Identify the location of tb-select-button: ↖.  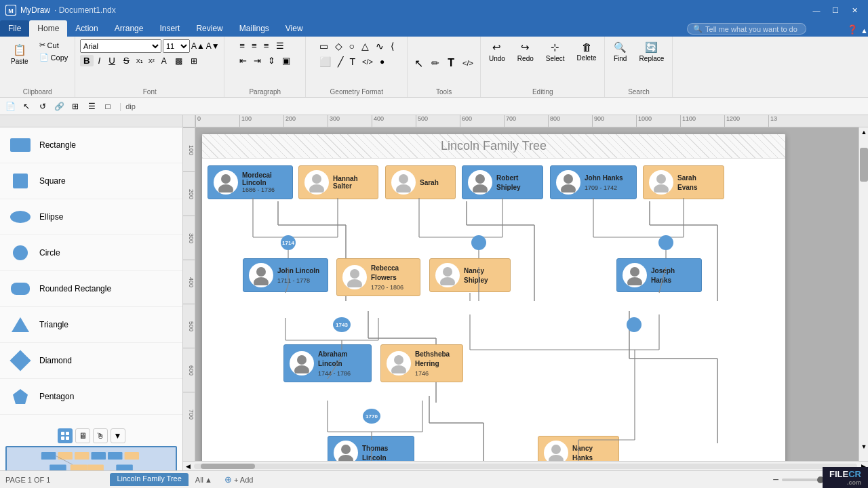
(26, 106).